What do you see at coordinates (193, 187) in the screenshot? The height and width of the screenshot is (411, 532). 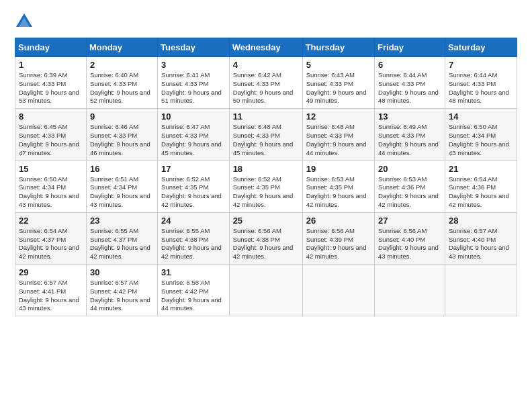 I see `day-cell: 17Sunrise: 6:52 AMSunset: 4:35 PMDayligh…` at bounding box center [193, 187].